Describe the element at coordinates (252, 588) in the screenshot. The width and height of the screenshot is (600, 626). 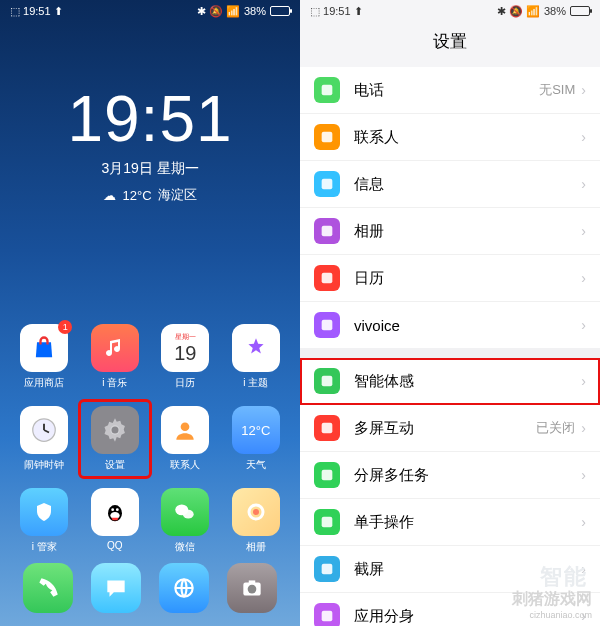
I see `camera-icon` at that location.